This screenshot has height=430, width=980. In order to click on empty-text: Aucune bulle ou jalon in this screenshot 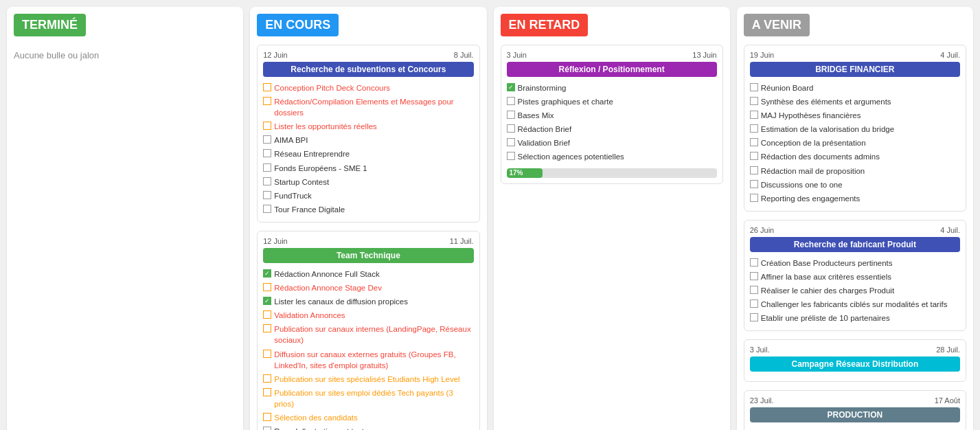, I will do `click(125, 55)`.